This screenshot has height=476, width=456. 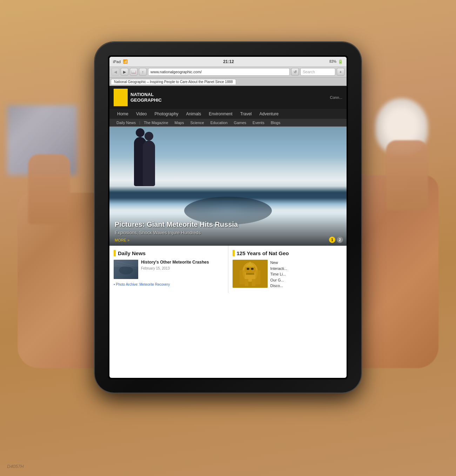 What do you see at coordinates (219, 72) in the screenshot?
I see `url-bar: www.nationalgeographic.com/` at bounding box center [219, 72].